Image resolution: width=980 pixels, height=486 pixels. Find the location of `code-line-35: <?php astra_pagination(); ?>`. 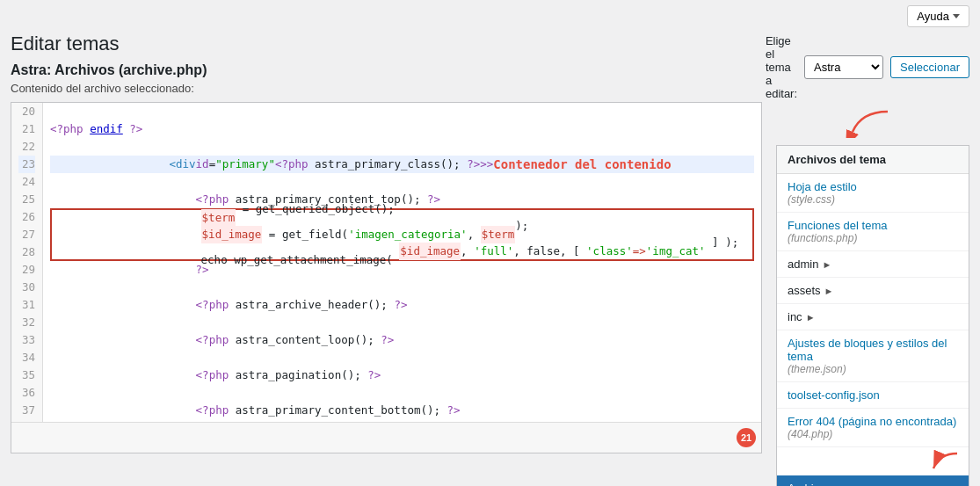

code-line-35: <?php astra_pagination(); ?> is located at coordinates (403, 375).